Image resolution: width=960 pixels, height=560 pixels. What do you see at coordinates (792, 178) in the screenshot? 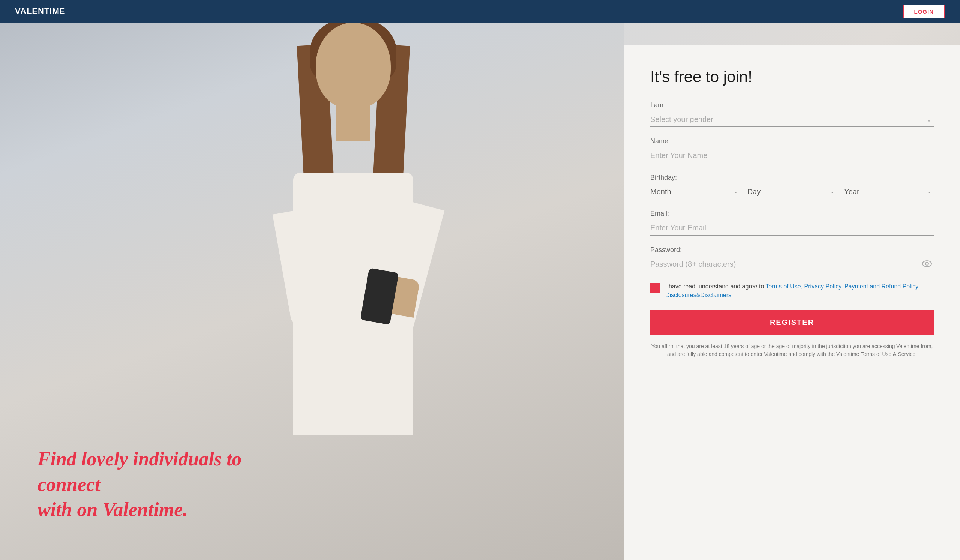
I see `birthday-label: Birthday:` at bounding box center [792, 178].